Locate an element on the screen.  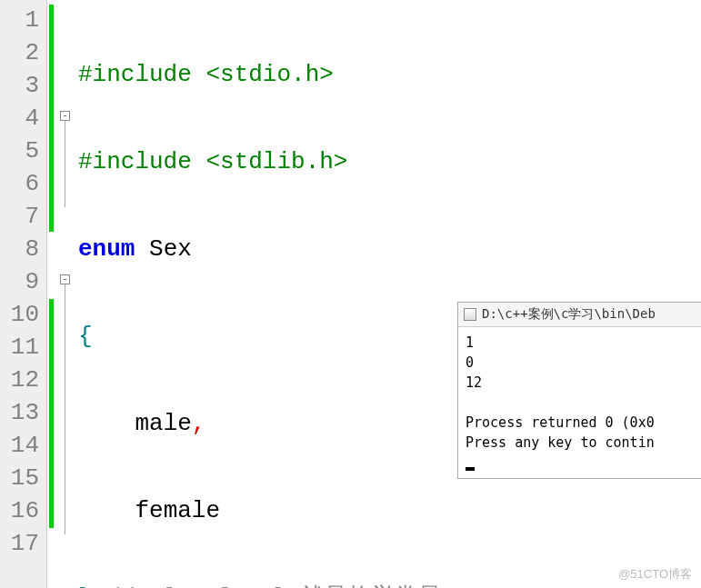
change-marker-column is located at coordinates (53, 294).